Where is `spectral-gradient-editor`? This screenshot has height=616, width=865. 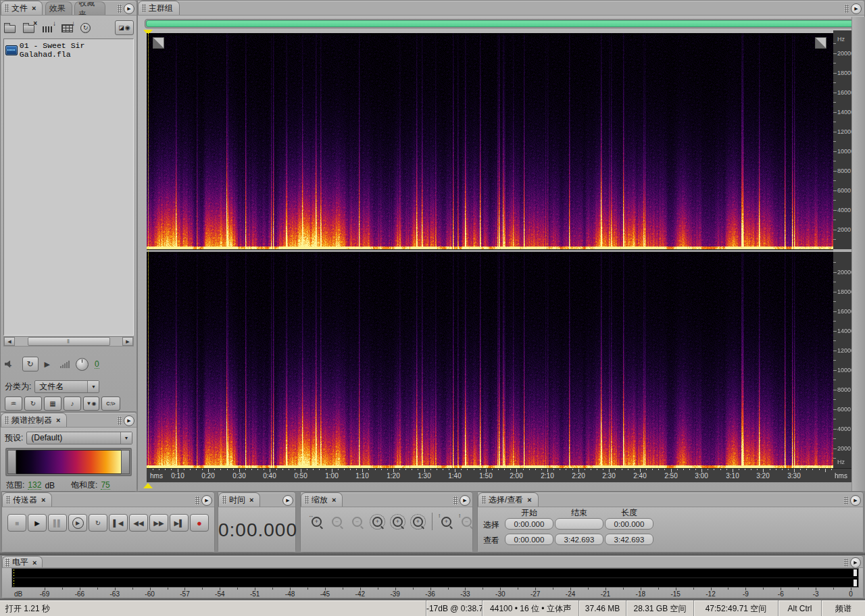 spectral-gradient-editor is located at coordinates (69, 462).